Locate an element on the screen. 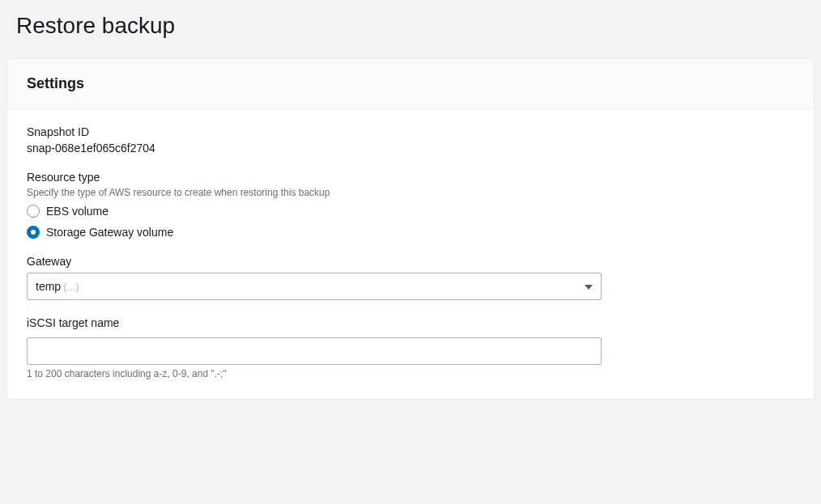  resource-type-radio-group: EBS volume Storage Gateway volume is located at coordinates (410, 222).